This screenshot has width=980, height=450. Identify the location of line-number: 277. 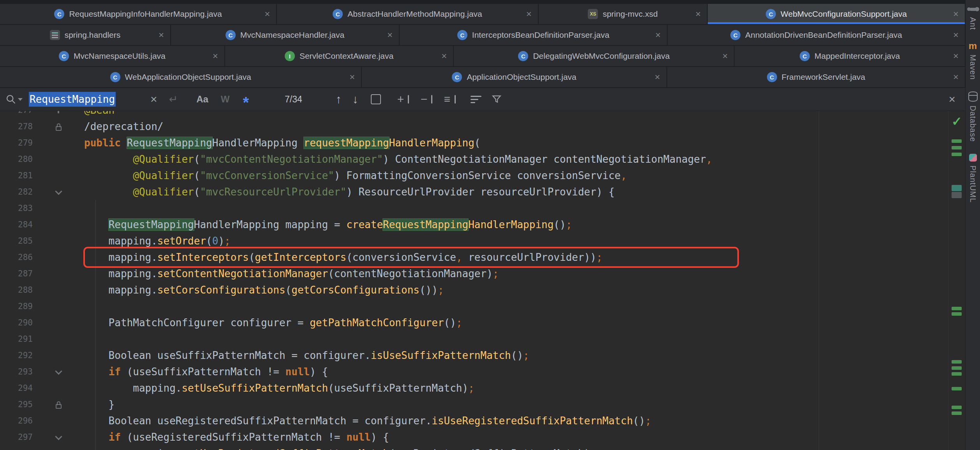
(16, 113).